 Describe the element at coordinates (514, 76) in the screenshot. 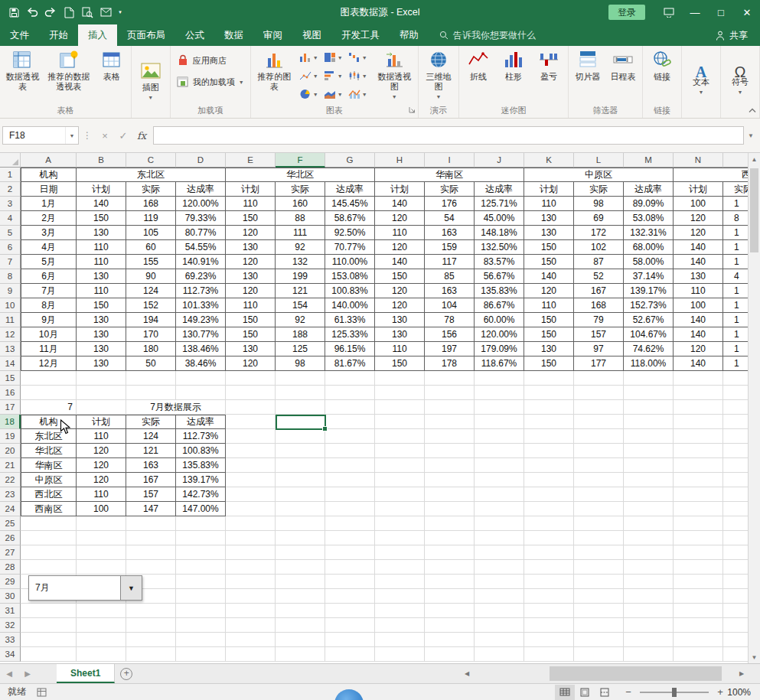

I see `sparkline-column-button: 柱形` at that location.